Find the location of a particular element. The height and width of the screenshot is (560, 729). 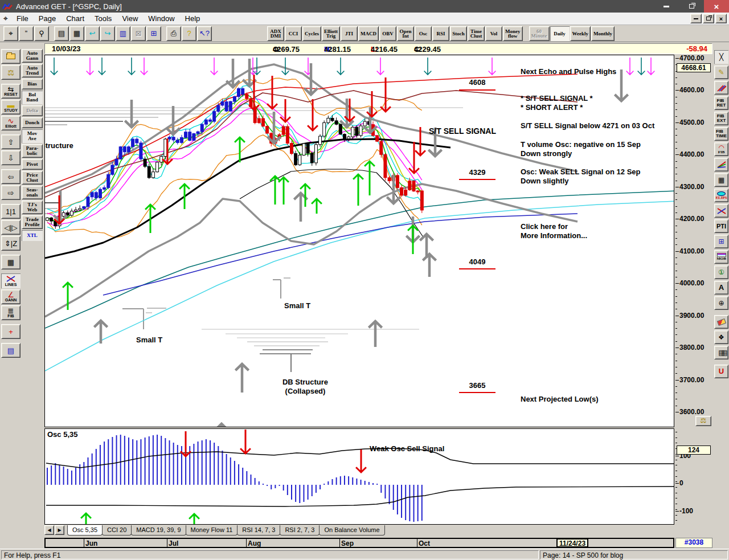

menu-help: Help is located at coordinates (193, 18).